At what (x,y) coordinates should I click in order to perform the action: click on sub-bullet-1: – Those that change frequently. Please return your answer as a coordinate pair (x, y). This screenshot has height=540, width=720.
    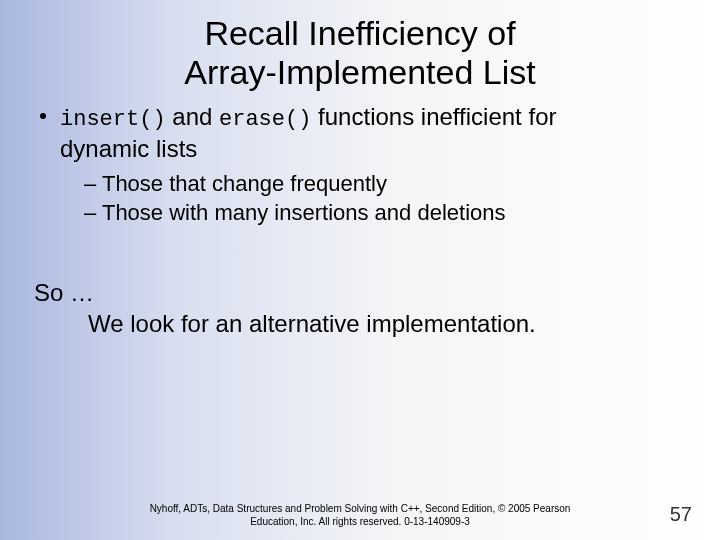
    Looking at the image, I should click on (387, 184).